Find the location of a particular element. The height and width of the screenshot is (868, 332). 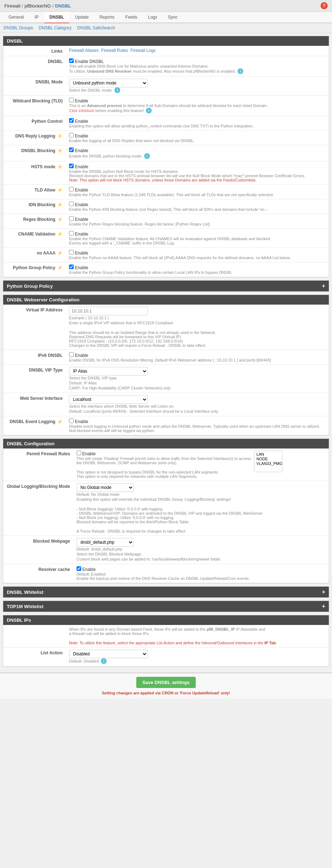

subnav-dnsbl-groups: DNSBL Groups is located at coordinates (18, 28).